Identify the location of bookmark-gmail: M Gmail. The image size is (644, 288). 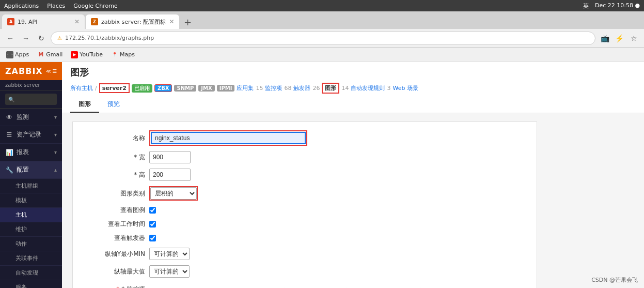
(50, 55).